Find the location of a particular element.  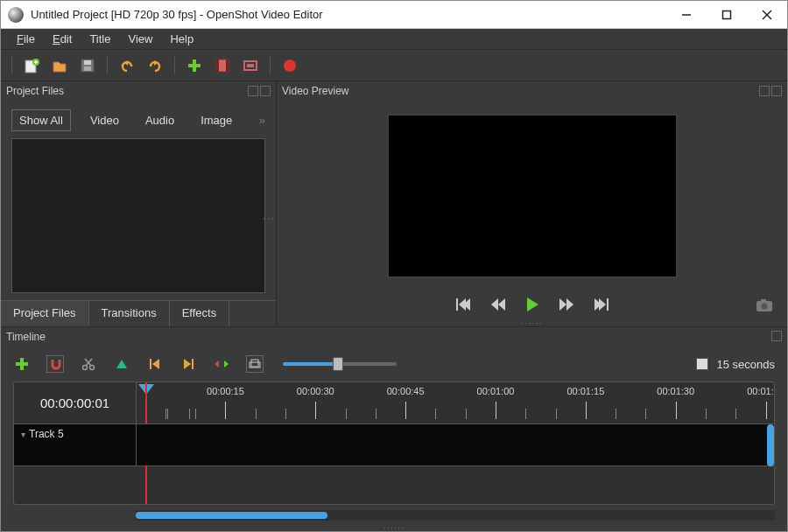

filter-image: Image is located at coordinates (216, 121).